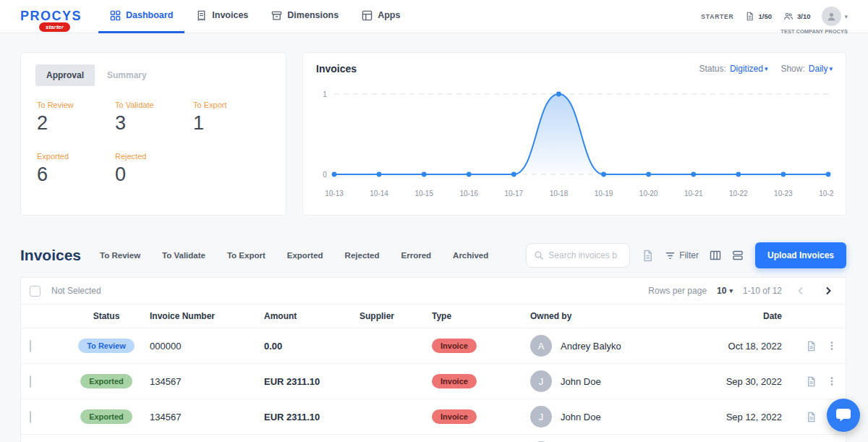 The width and height of the screenshot is (868, 442). Describe the element at coordinates (742, 291) in the screenshot. I see `pagination: Rows per page 10▾ 1-10 of 12` at that location.